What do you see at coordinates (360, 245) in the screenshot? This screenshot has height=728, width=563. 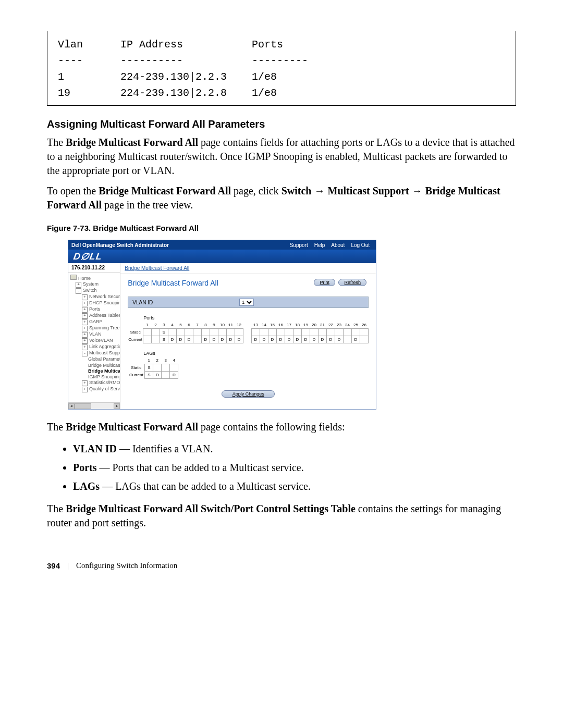 I see `logout-link: Log Out` at bounding box center [360, 245].